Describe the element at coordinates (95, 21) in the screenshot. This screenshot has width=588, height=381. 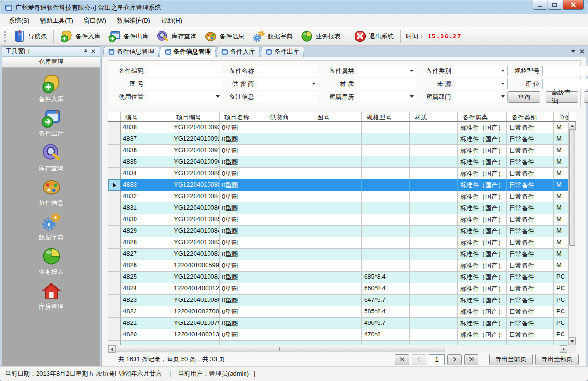
I see `menu-item: 窗口(W)` at that location.